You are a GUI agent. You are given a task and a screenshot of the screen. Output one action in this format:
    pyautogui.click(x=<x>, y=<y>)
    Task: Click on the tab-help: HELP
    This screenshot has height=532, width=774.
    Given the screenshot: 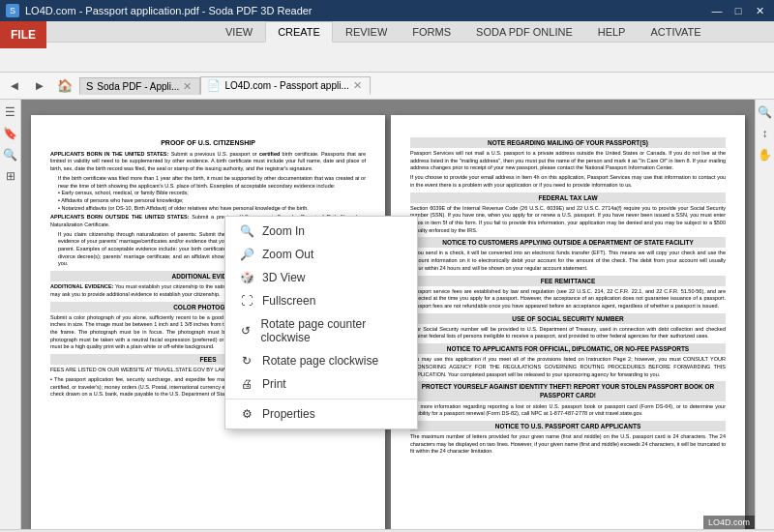 What is the action you would take?
    pyautogui.click(x=611, y=31)
    